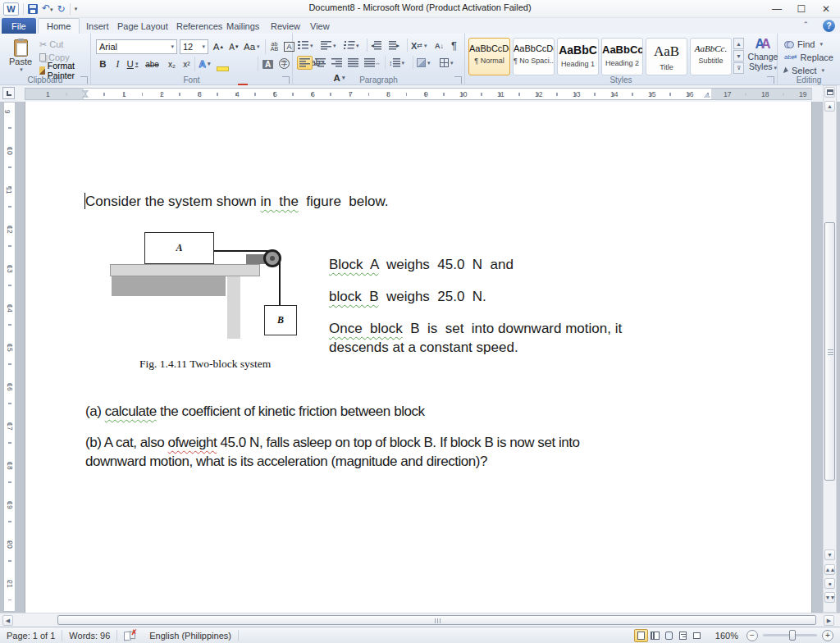 The width and height of the screenshot is (840, 643). Describe the element at coordinates (397, 62) in the screenshot. I see `line-spacing-button: ↕▾` at that location.